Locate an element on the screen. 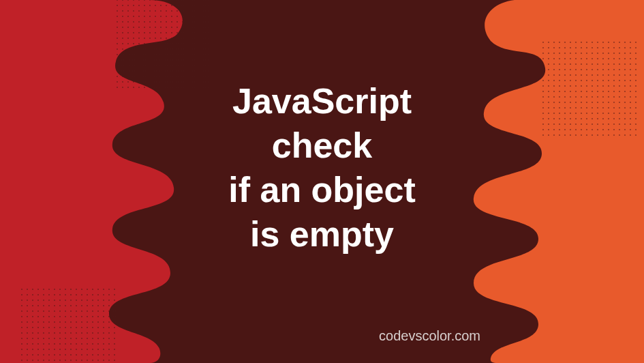 The width and height of the screenshot is (644, 363). title-line-1: JavaScript is located at coordinates (322, 101).